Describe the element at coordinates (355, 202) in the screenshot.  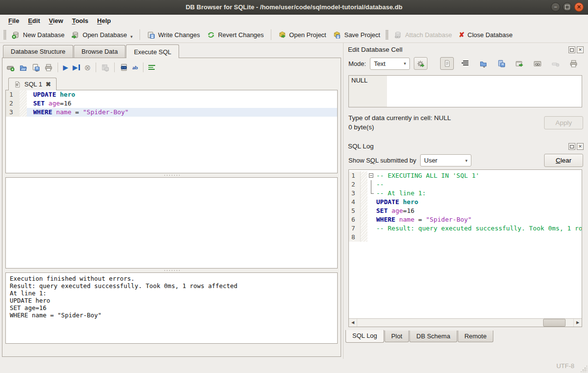
I see `line-number: 4` at that location.